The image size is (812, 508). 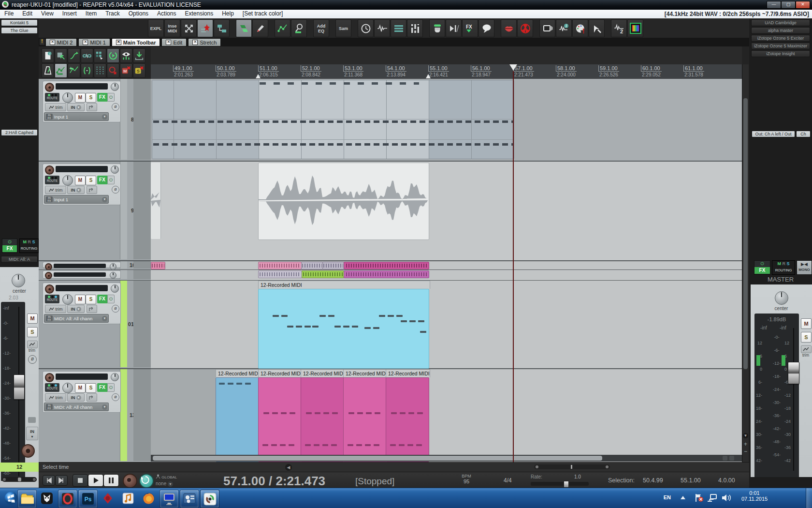 I want to click on wave-2-icon: 2, so click(x=619, y=28).